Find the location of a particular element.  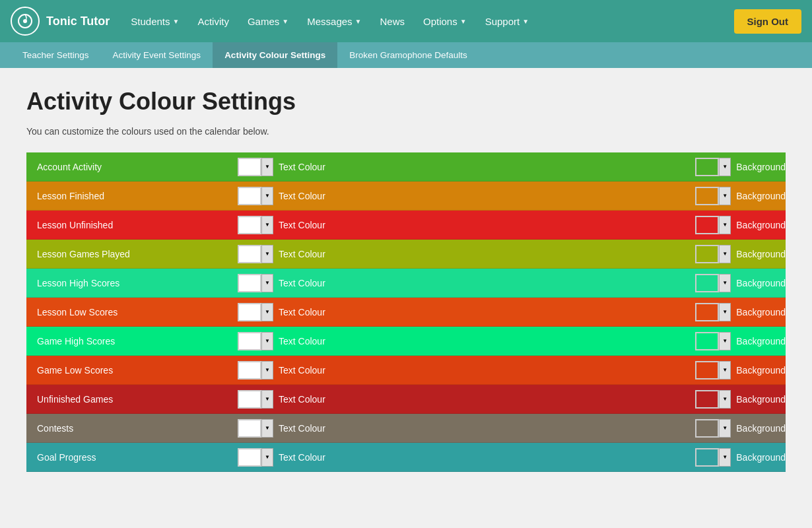

nav-items: Students▼ActivityGames▼Messages▼NewsOpti… is located at coordinates (428, 21).